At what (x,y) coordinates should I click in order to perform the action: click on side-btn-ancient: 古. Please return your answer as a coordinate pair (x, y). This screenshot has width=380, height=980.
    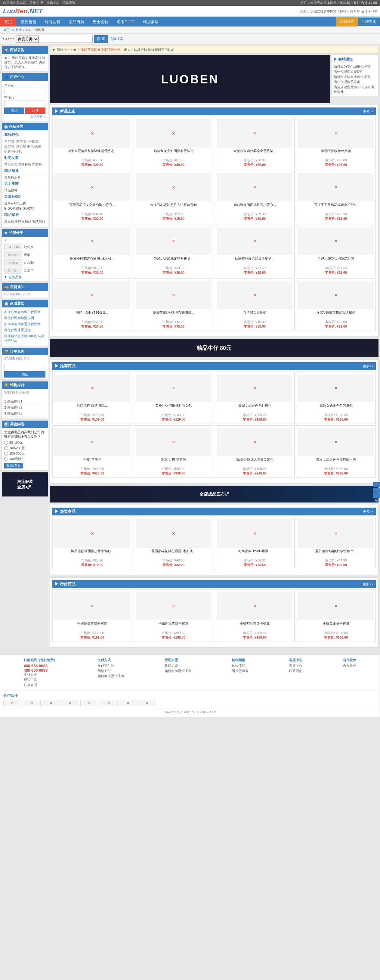
    Looking at the image, I should click on (377, 485).